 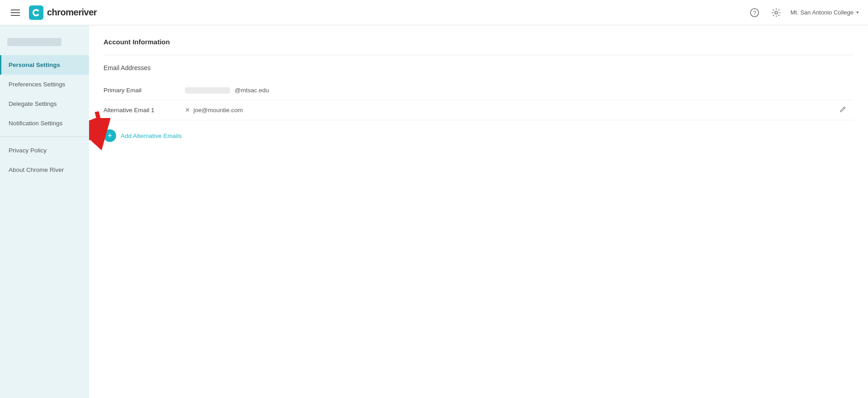 What do you see at coordinates (187, 110) in the screenshot?
I see `remove-alternative-email-button: ✕` at bounding box center [187, 110].